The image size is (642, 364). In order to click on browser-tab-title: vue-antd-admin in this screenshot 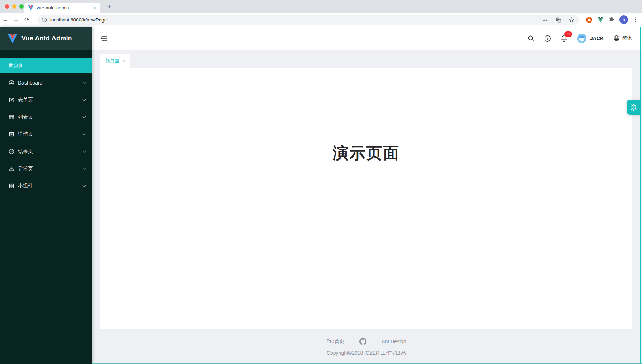, I will do `click(64, 8)`.